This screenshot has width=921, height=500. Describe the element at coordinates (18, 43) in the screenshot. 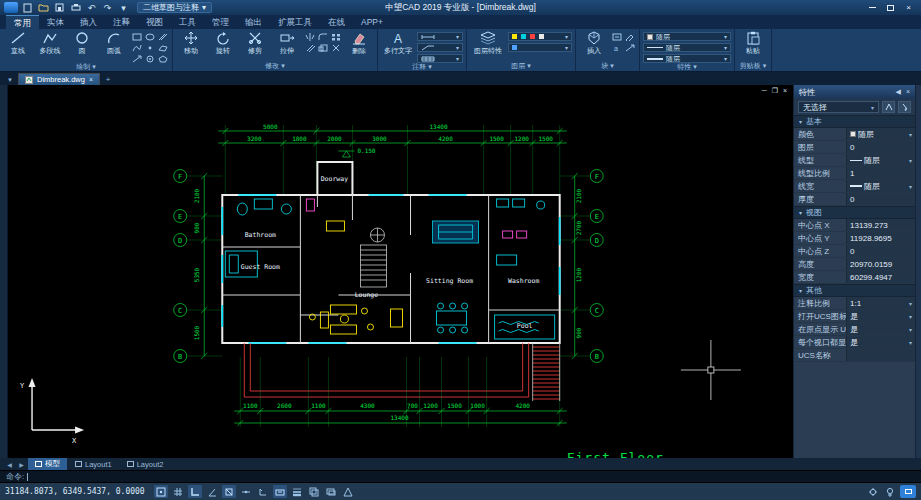

I see `line-button: 直线` at that location.